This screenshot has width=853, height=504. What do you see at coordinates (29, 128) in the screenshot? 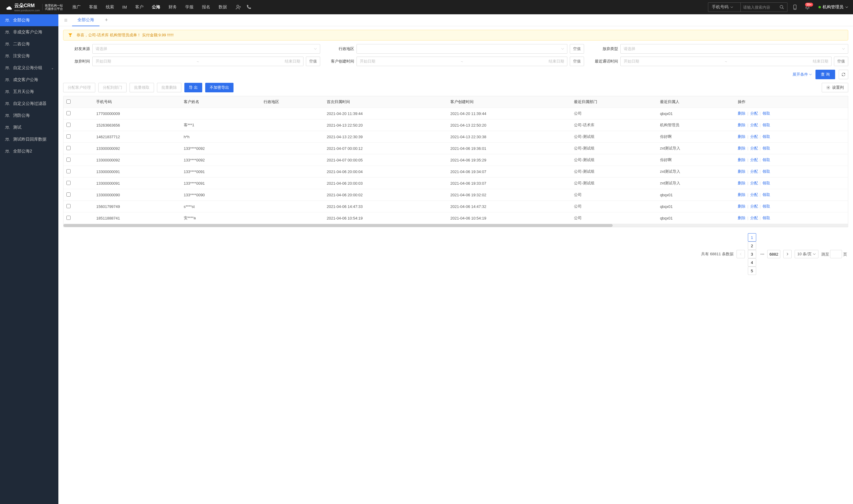
I see `sidebar-item: 测试` at bounding box center [29, 128].